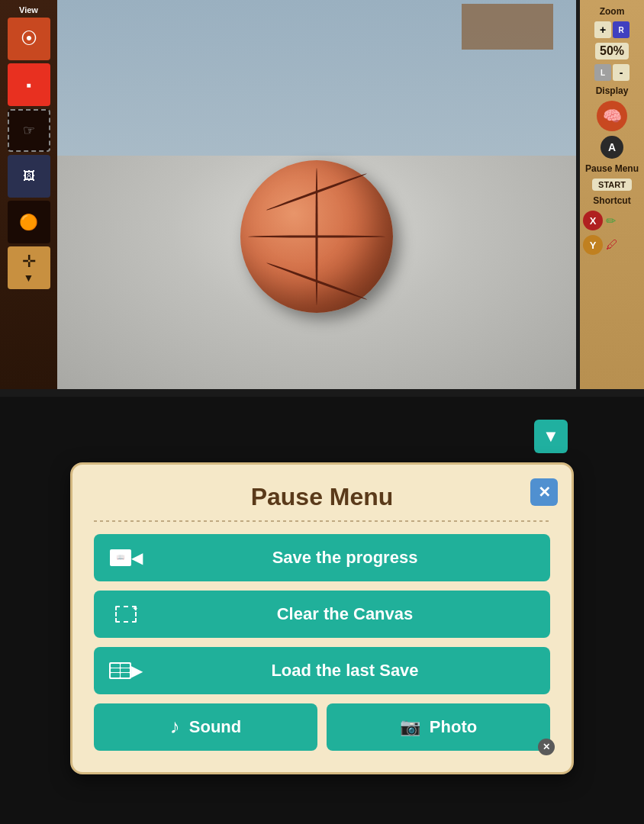  I want to click on down-arrow-indicator: ▼, so click(551, 436).